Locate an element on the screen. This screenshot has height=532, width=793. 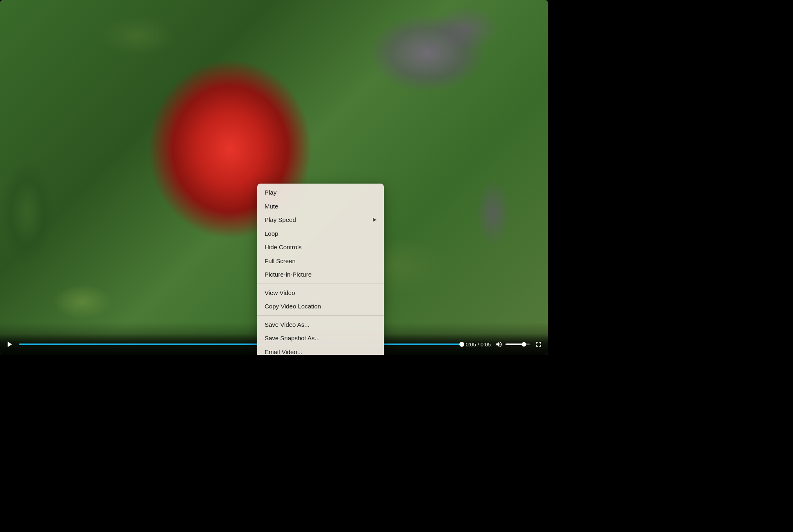
volume-icon is located at coordinates (499, 344).